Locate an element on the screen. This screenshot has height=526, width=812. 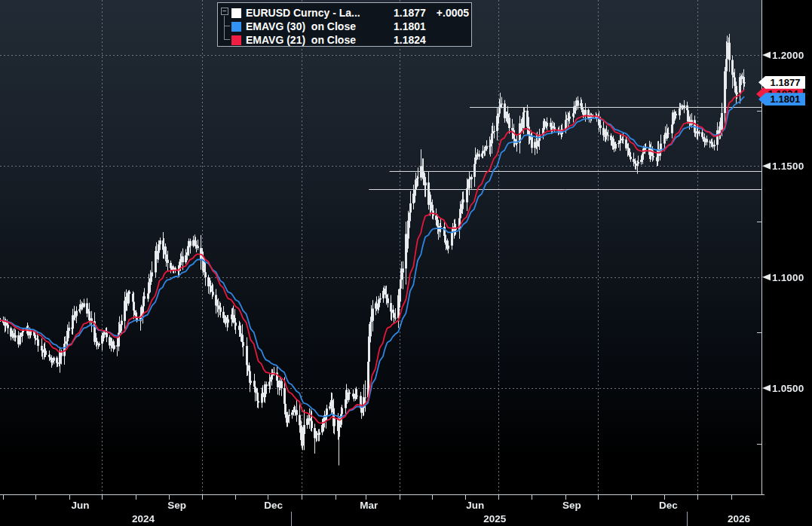
legend-series-row: EMAVG (21) on Close1.1824 is located at coordinates (329, 40).